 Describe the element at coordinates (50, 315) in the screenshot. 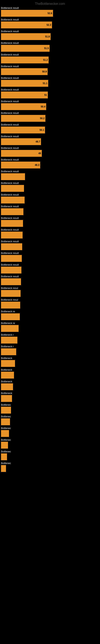

I see `list-item: Bottleneck re` at that location.